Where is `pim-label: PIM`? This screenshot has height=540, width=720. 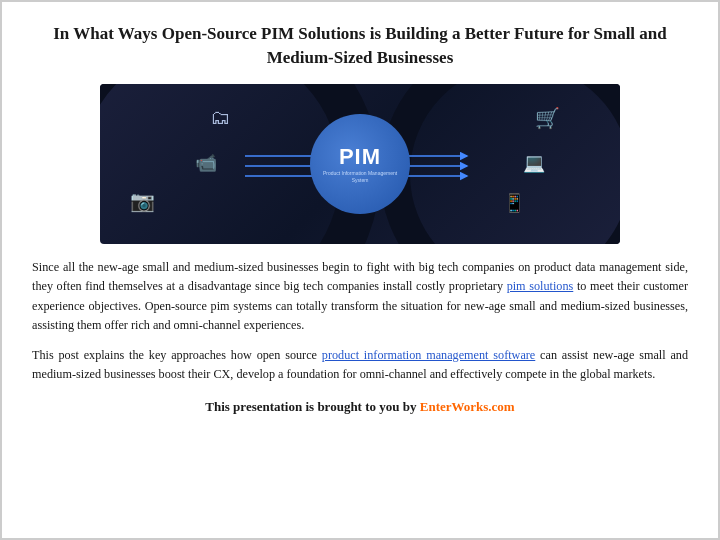 pim-label: PIM is located at coordinates (360, 157).